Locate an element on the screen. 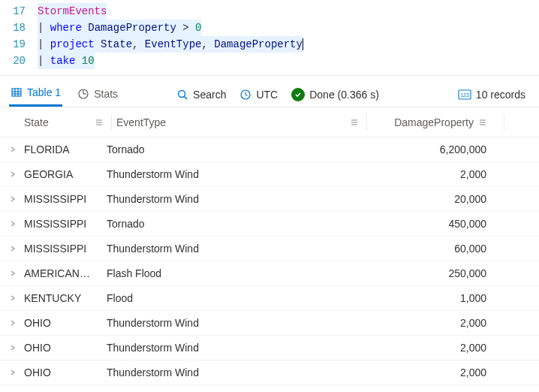  clock-icon is located at coordinates (245, 95).